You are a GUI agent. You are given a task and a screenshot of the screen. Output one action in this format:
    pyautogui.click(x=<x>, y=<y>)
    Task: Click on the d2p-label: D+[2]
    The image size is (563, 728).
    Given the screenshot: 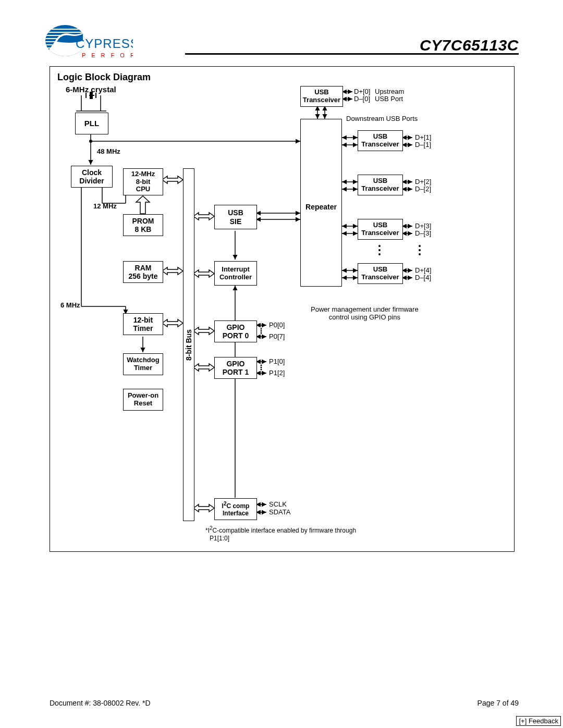 What is the action you would take?
    pyautogui.click(x=423, y=181)
    